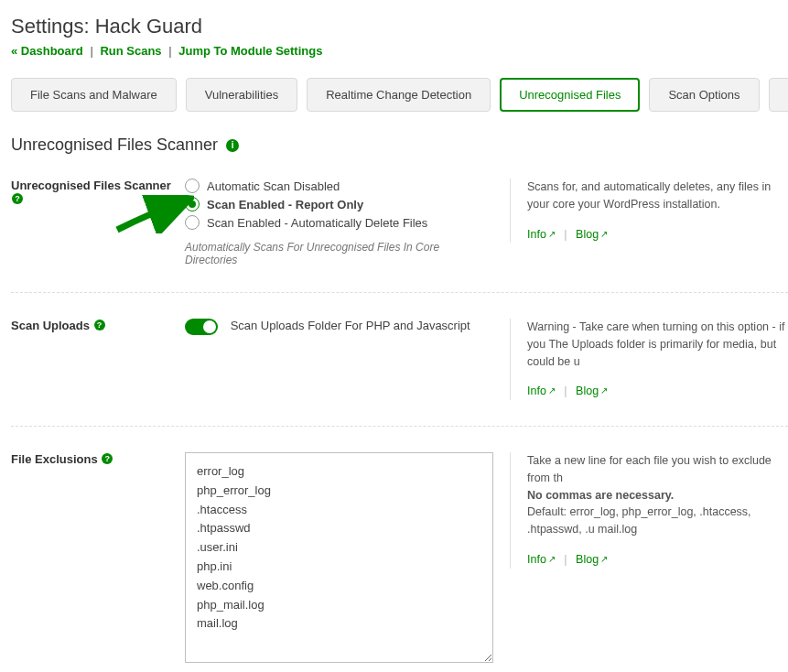 Image resolution: width=788 pixels, height=672 pixels. Describe the element at coordinates (399, 27) in the screenshot. I see `page-title: Settings: Hack Guard` at that location.